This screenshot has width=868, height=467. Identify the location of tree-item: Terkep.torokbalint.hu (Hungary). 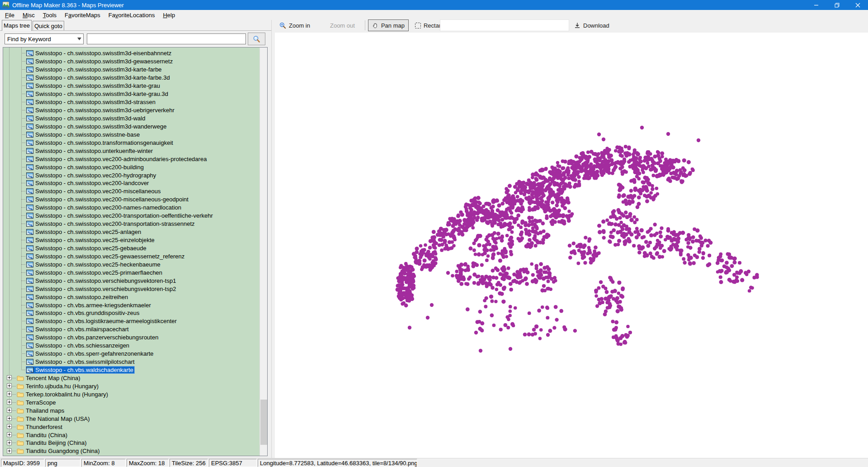
(63, 395).